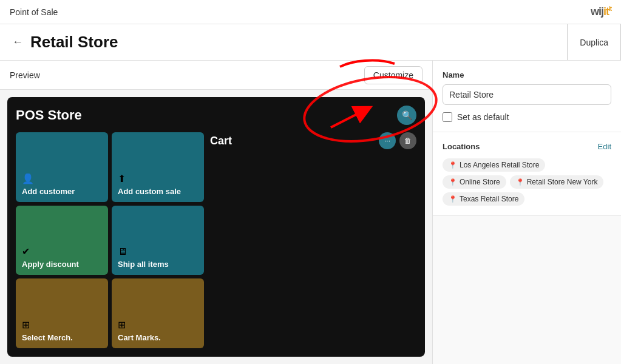 Image resolution: width=621 pixels, height=364 pixels. What do you see at coordinates (62, 240) in the screenshot?
I see `tile-apply-discount: ✔ Apply discount` at bounding box center [62, 240].